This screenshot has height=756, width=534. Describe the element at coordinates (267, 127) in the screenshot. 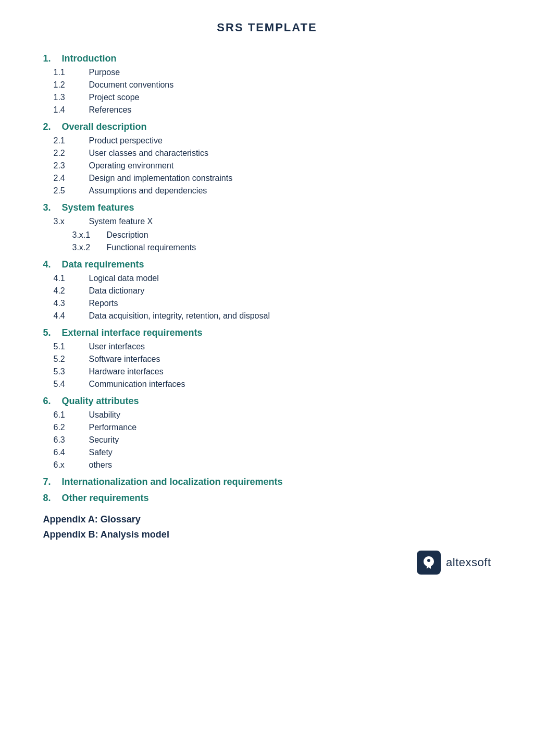

I see `section-2-header: 2. Overall description` at that location.